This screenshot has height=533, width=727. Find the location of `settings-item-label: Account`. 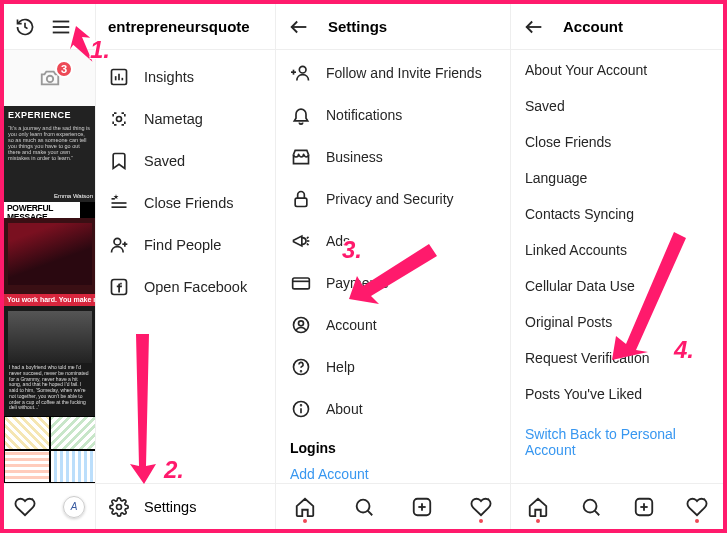

settings-item-label: Account is located at coordinates (352, 325).